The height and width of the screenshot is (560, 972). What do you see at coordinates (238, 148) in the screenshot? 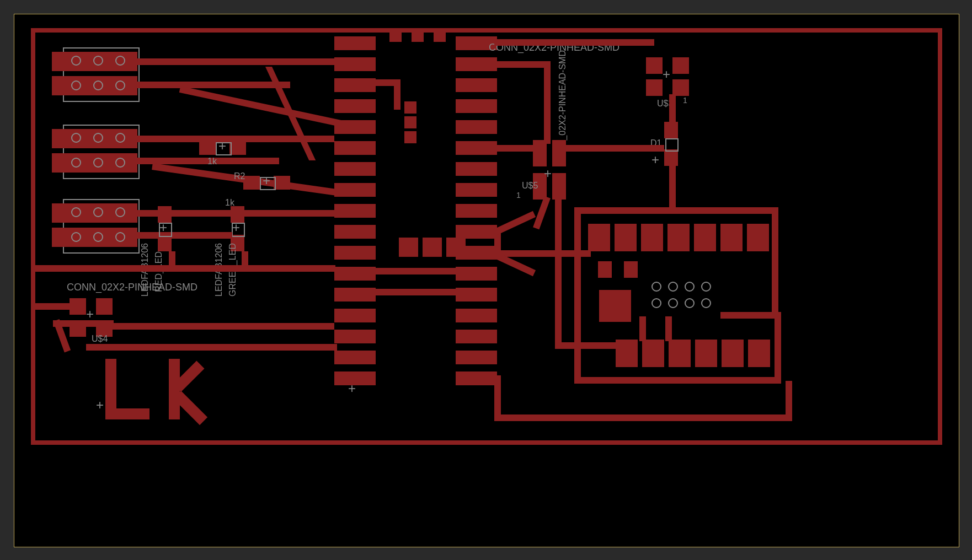
I see `r1-pad2` at bounding box center [238, 148].